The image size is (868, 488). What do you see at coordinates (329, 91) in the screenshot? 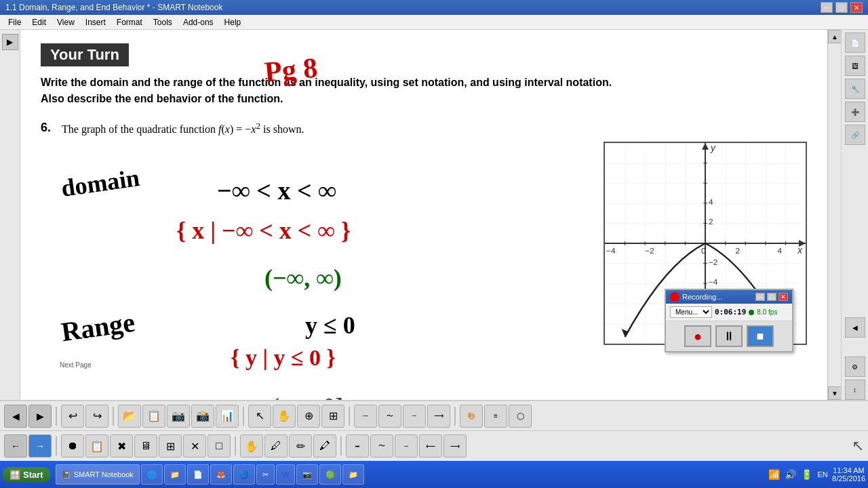
I see `instructions-text: Write the domain and the range of the fu…` at bounding box center [329, 91].